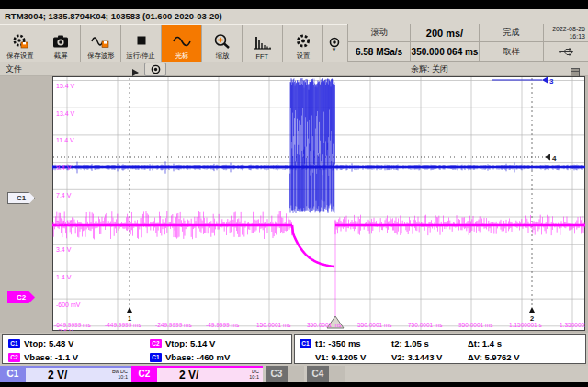 The height and width of the screenshot is (387, 588). I want to click on gear-save-icon, so click(20, 41).